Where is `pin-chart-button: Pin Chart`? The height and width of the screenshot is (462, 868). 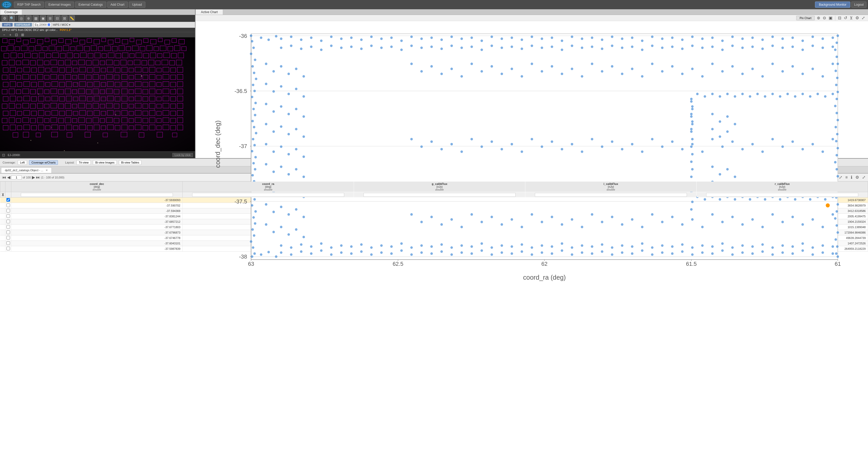
pin-chart-button: Pin Chart is located at coordinates (805, 18).